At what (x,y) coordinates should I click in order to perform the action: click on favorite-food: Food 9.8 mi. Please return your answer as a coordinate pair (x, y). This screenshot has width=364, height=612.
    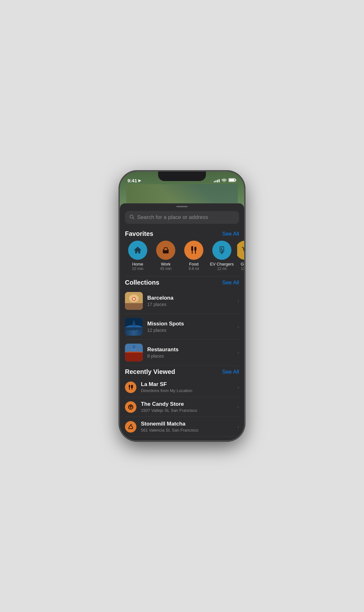
    Looking at the image, I should click on (194, 256).